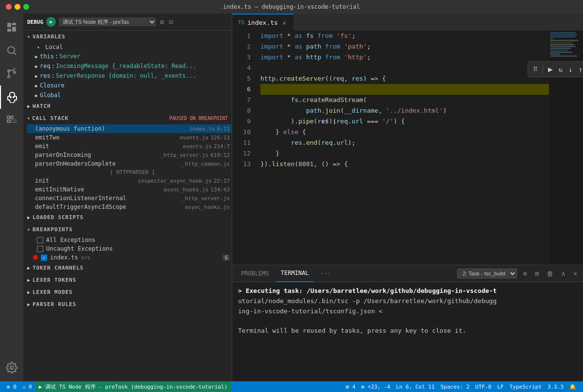 The image size is (583, 392). I want to click on dfb-step-up-icon: ↑, so click(580, 69).